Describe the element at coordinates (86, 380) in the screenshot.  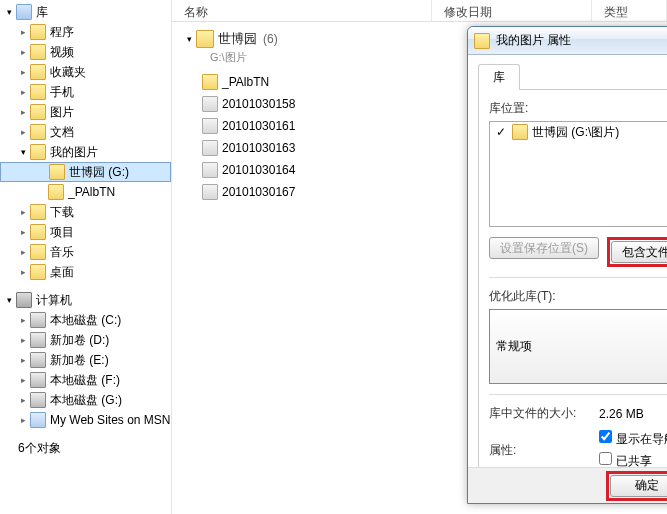
I see `nav-drive-f: ▸本地磁盘 (F:)` at that location.